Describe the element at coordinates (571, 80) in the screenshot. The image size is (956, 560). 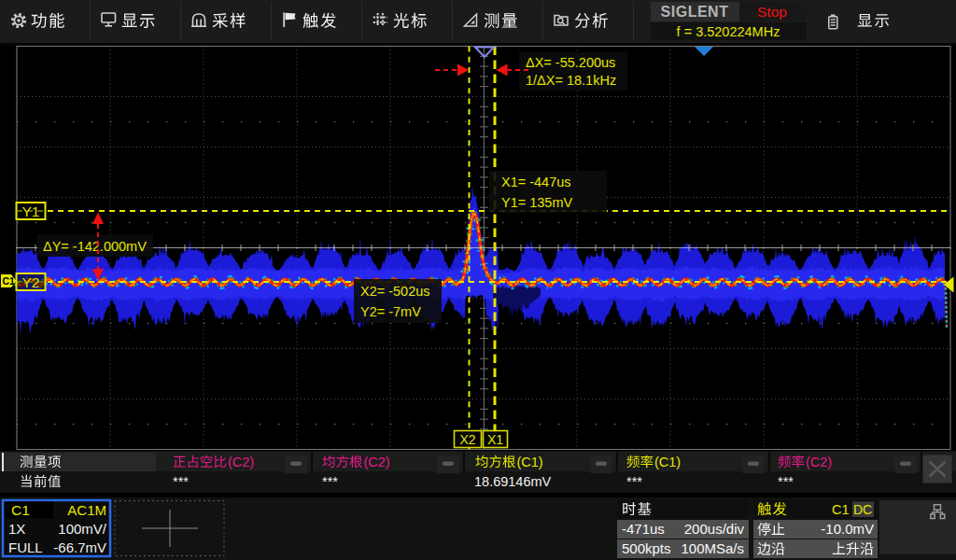
I see `svg-text: 1/ΔX= 18.1kHz` at that location.